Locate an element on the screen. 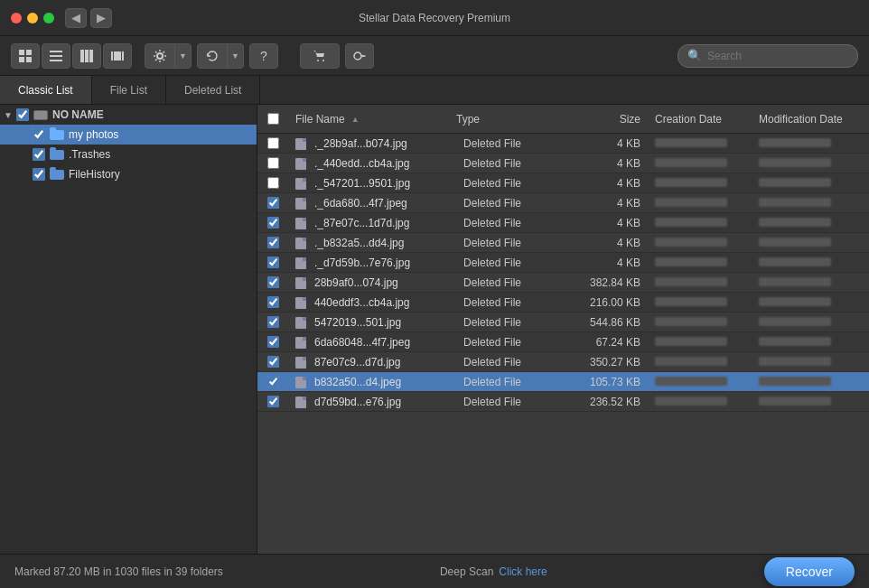 The width and height of the screenshot is (869, 588). header-modification-date: Modification Date is located at coordinates (810, 119).